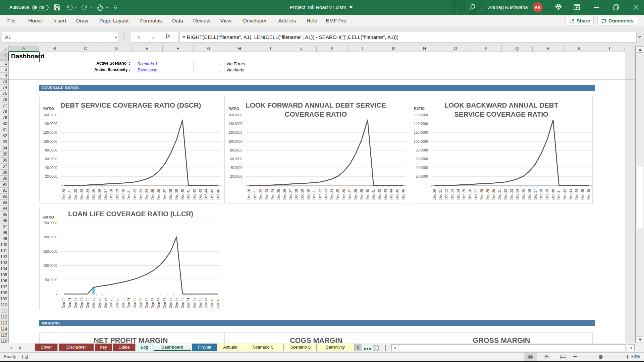 The image size is (644, 362). I want to click on svg-text:DEBT SERVICE COVERAGE RATIO (D: DEBT SERVICE COVERAGE RATIO (DSCR), so click(130, 105).